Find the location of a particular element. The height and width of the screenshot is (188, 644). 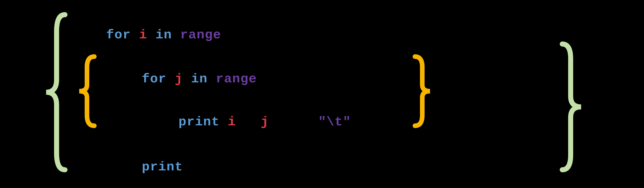

code-line-2: for j in range is located at coordinates (183, 79).